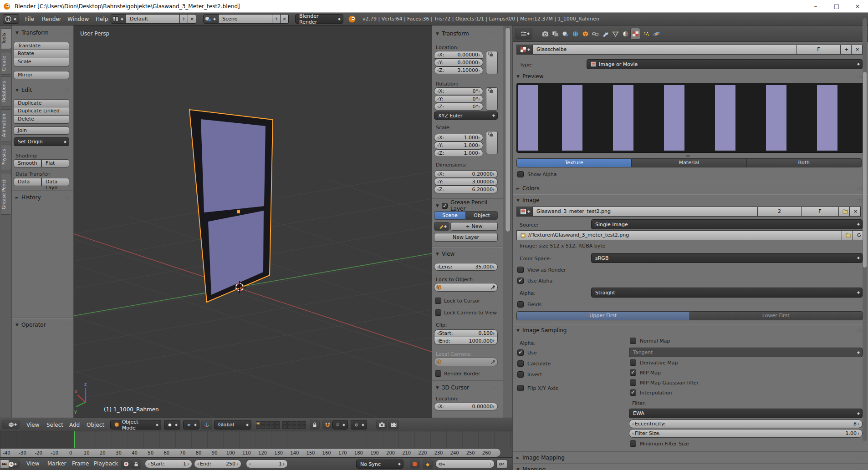 This screenshot has height=470, width=868. What do you see at coordinates (603, 316) in the screenshot?
I see `upper-first-button: Upper First` at bounding box center [603, 316].